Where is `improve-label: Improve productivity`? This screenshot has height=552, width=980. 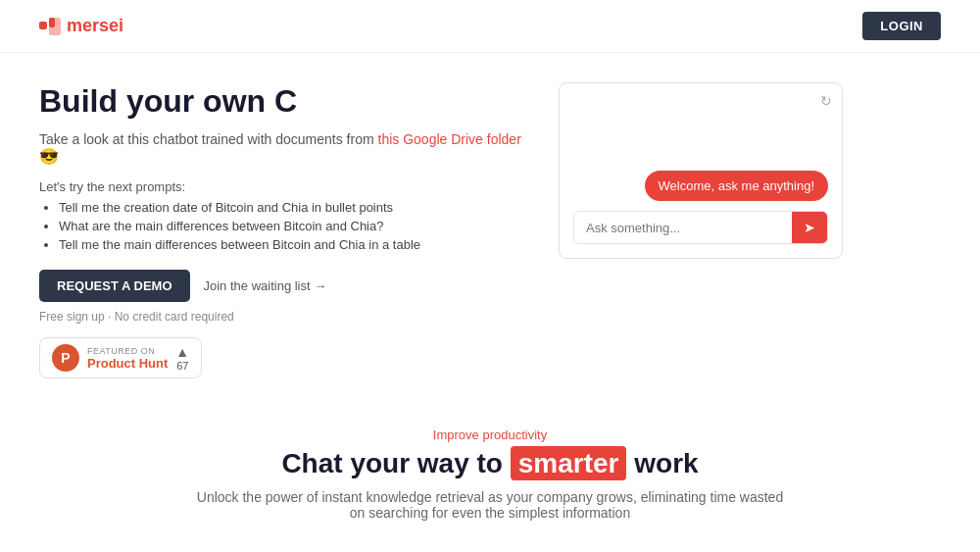
improve-label: Improve productivity is located at coordinates (490, 435).